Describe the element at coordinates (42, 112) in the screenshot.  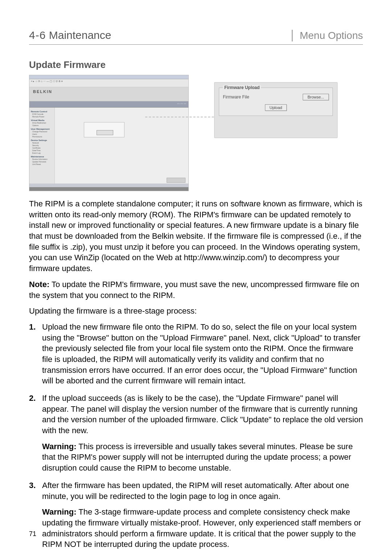
I see `sidebar-group-head: Remote Control` at that location.